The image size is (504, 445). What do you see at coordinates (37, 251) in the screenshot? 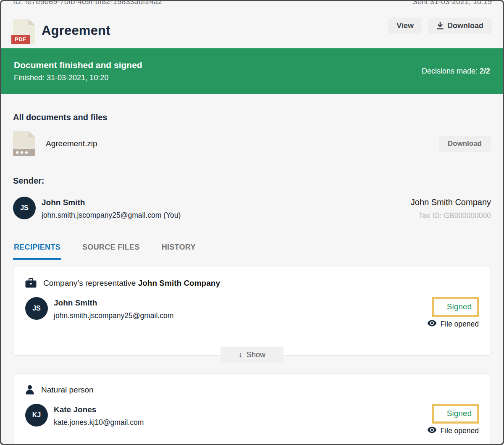
I see `tab-recipients: RECIPIENTS` at bounding box center [37, 251].